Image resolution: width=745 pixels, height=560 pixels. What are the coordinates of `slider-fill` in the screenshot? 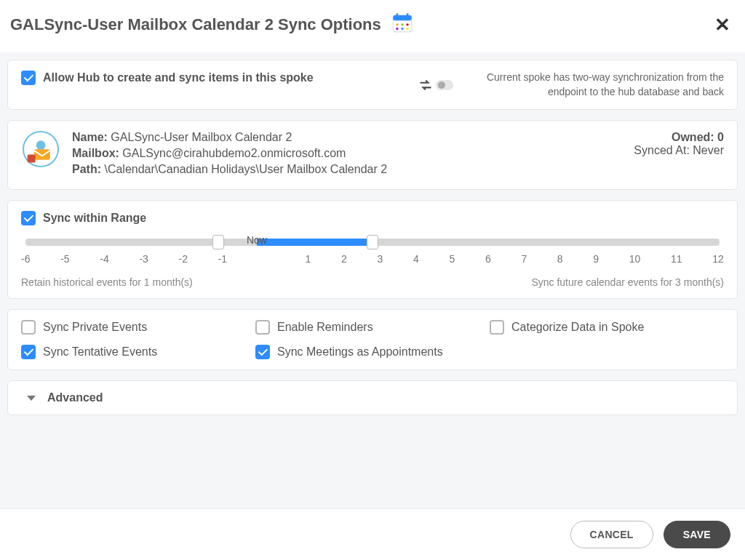 It's located at (314, 242).